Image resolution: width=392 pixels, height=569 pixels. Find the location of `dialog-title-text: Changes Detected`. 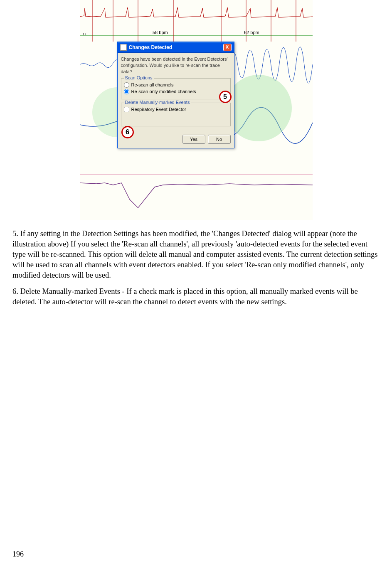

dialog-title-text: Changes Detected is located at coordinates (150, 47).